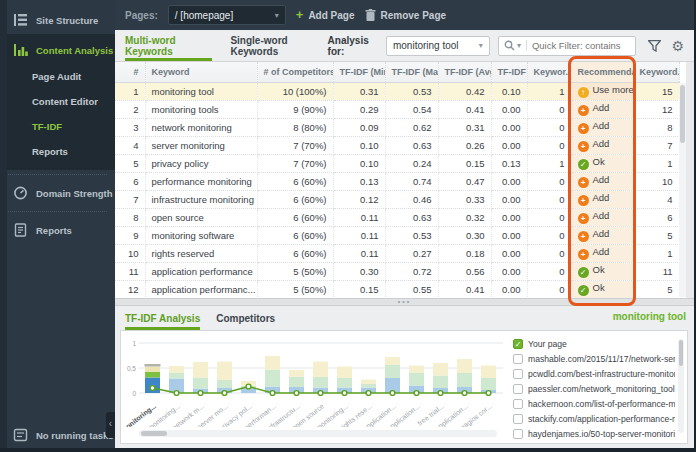 The height and width of the screenshot is (452, 696). What do you see at coordinates (656, 72) in the screenshot?
I see `col-keyword-count2: Keyword...` at bounding box center [656, 72].